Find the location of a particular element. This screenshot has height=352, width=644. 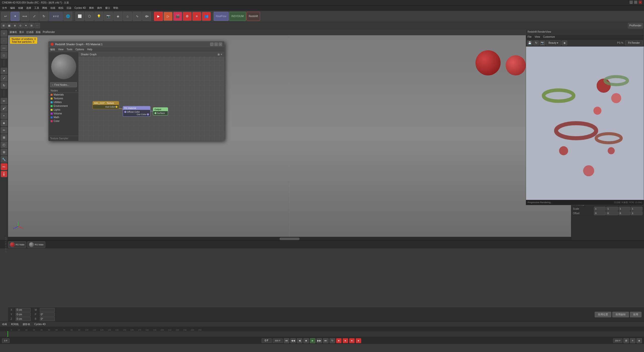

modal-menu-view: View is located at coordinates (61, 49).